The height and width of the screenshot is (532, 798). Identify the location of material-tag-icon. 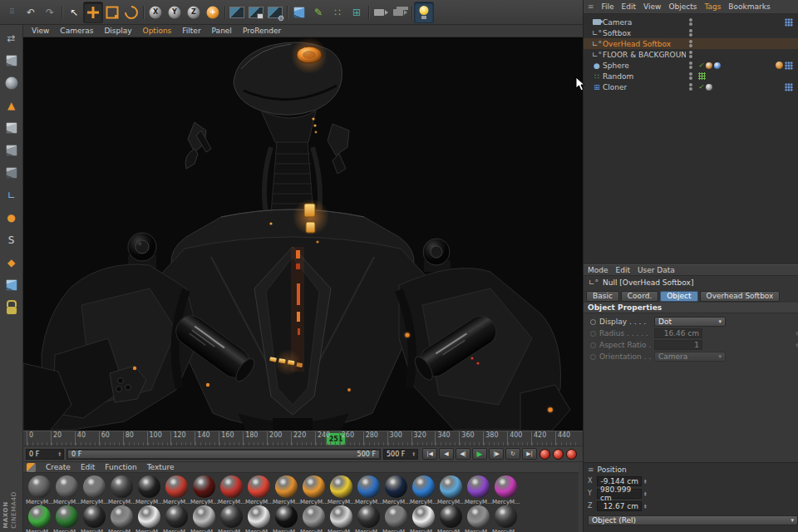
(717, 66).